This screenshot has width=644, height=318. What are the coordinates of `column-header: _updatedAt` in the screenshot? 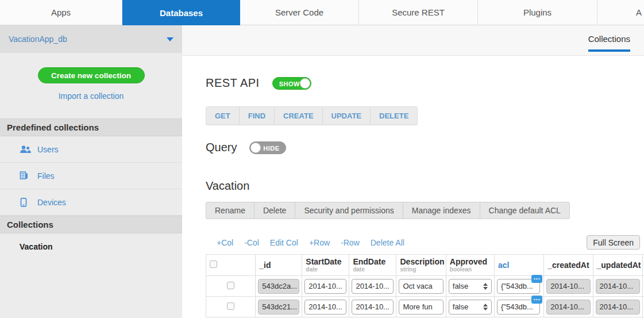 It's located at (618, 266).